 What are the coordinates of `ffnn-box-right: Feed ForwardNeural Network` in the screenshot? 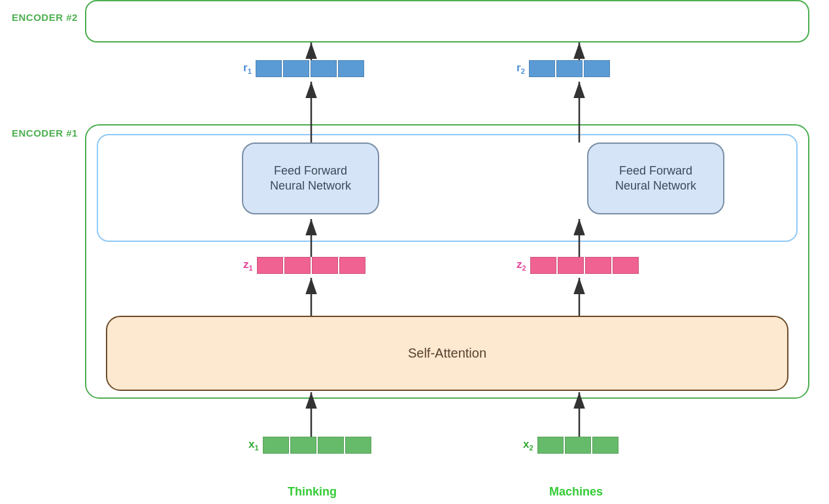 It's located at (656, 178).